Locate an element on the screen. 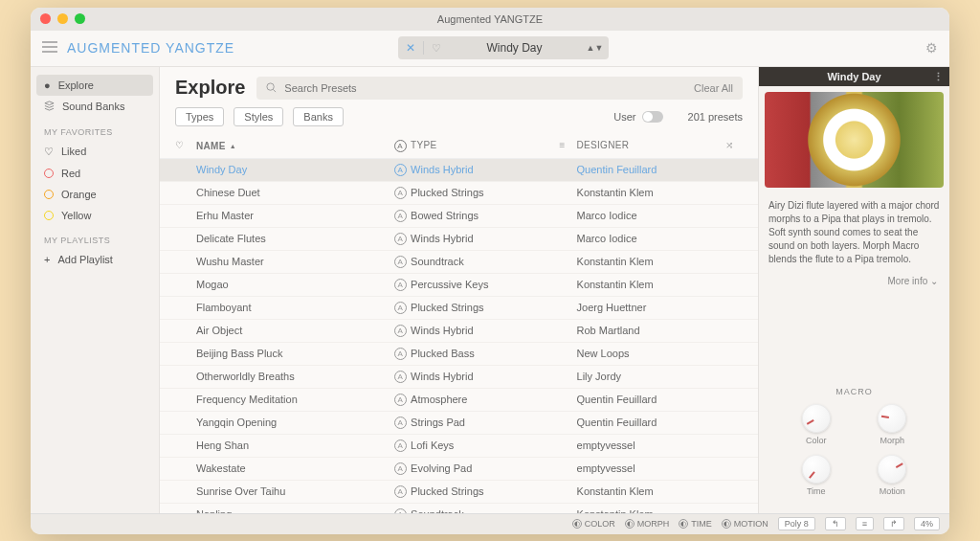 Image resolution: width=980 pixels, height=541 pixels. column-name: NAME ▲ is located at coordinates (293, 146).